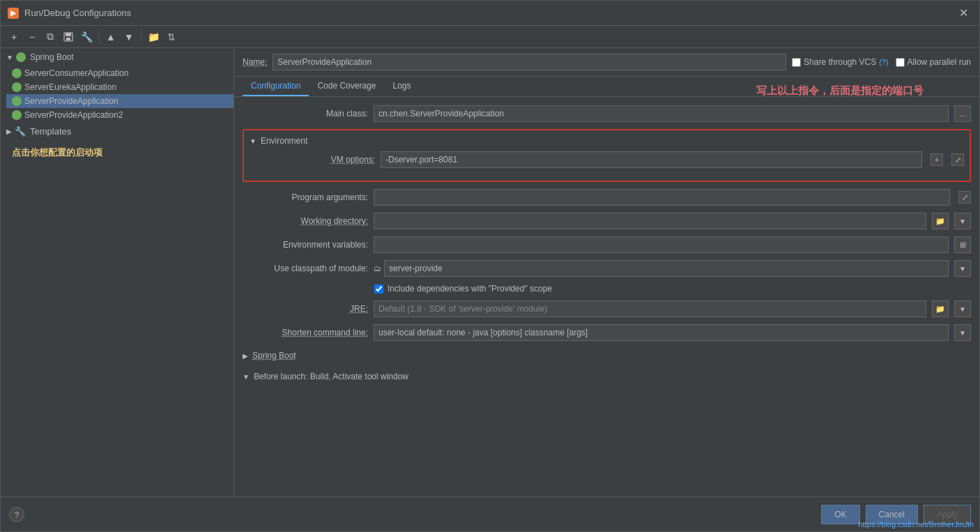  Describe the element at coordinates (276, 86) in the screenshot. I see `tab-configuration: Configuration` at that location.